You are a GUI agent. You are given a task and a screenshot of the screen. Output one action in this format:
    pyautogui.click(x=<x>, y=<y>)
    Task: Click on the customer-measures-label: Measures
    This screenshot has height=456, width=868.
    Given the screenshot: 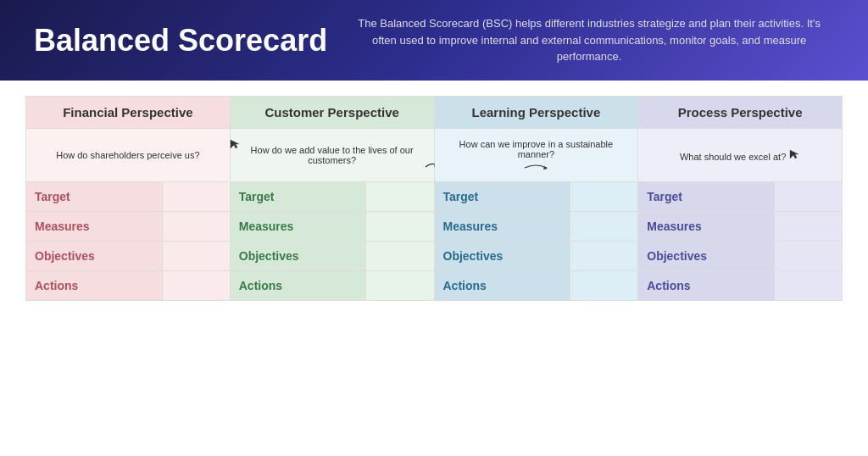 What is the action you would take?
    pyautogui.click(x=298, y=227)
    